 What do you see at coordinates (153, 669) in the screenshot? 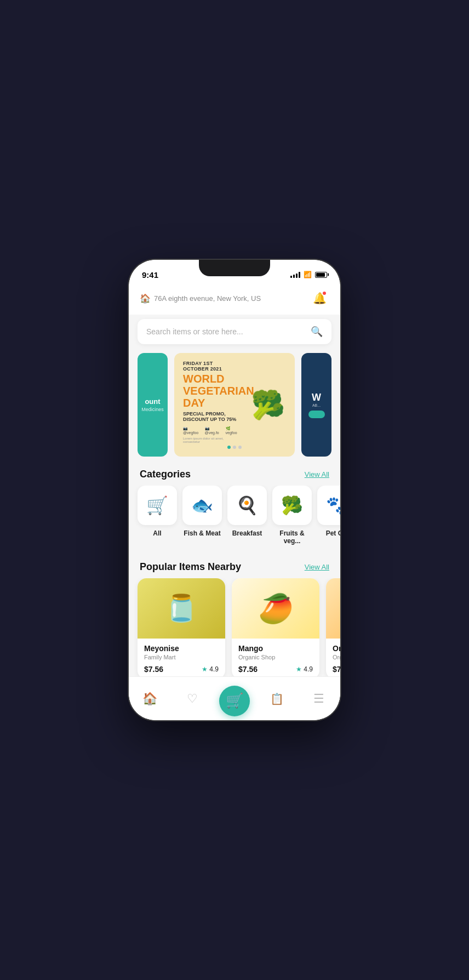
I see `product-price-mayo: $7.56` at bounding box center [153, 669].